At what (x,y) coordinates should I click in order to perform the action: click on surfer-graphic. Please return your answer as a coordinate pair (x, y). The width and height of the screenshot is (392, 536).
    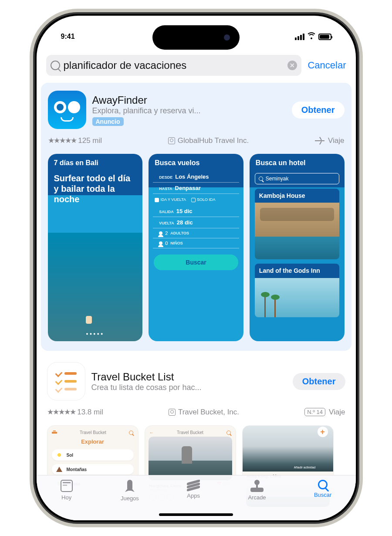
    Looking at the image, I should click on (89, 320).